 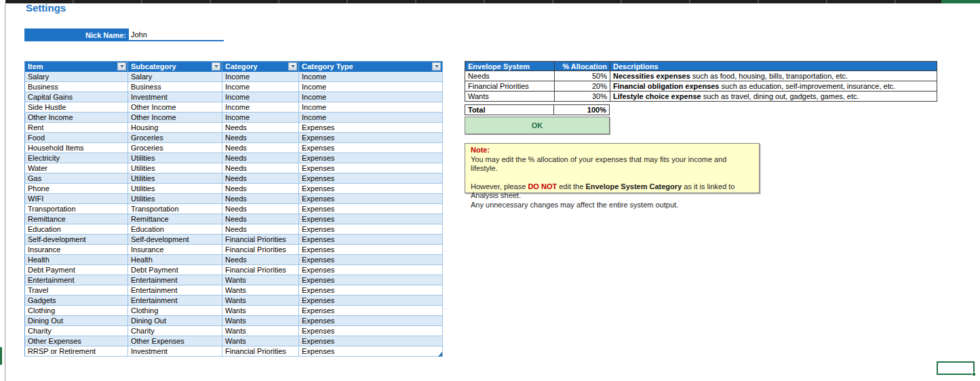 I want to click on cell: Rent, so click(x=77, y=127).